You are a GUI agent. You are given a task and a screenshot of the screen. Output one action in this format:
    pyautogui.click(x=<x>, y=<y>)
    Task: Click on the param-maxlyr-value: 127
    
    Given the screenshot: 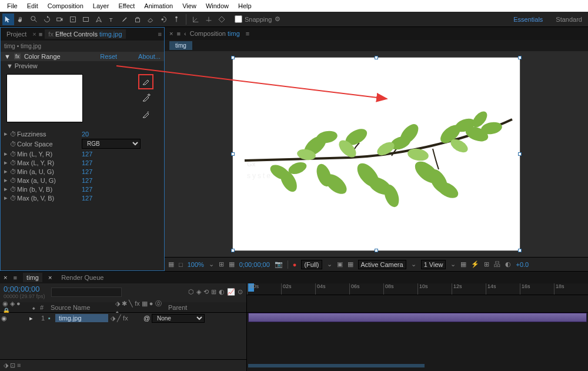 What is the action you would take?
    pyautogui.click(x=87, y=163)
    